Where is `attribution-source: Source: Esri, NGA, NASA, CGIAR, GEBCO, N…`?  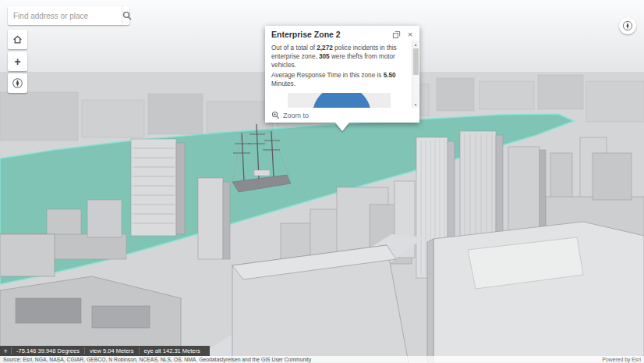
attribution-source: Source: Esri, NGA, NASA, CGIAR, GEBCO, N… is located at coordinates (157, 359).